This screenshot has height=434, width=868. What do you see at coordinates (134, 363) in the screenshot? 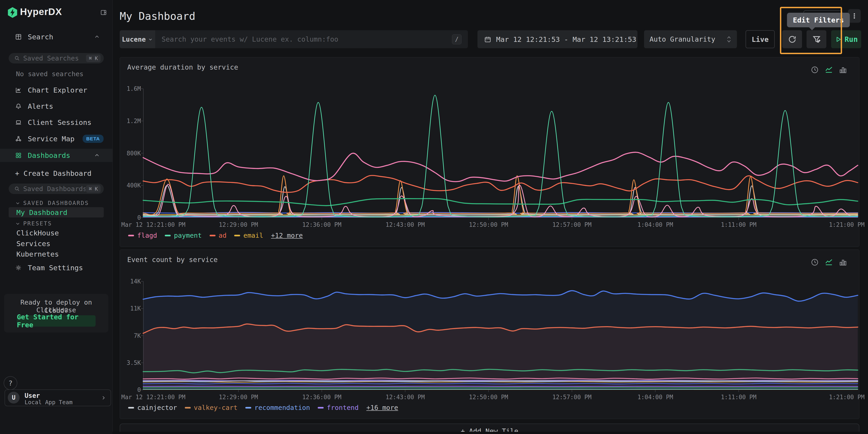
I see `y-tick-label: 3.5K` at bounding box center [134, 363].